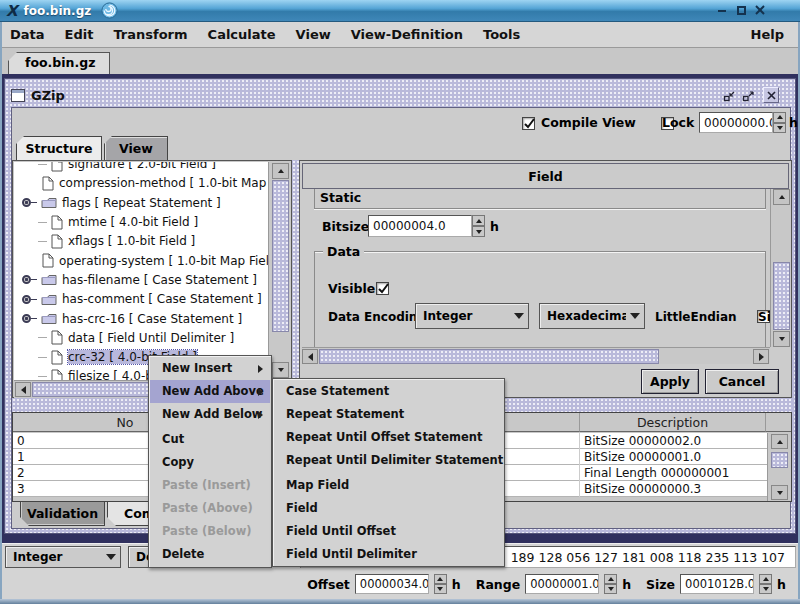 This screenshot has width=800, height=604. Describe the element at coordinates (498, 584) in the screenshot. I see `range-label: Range` at that location.